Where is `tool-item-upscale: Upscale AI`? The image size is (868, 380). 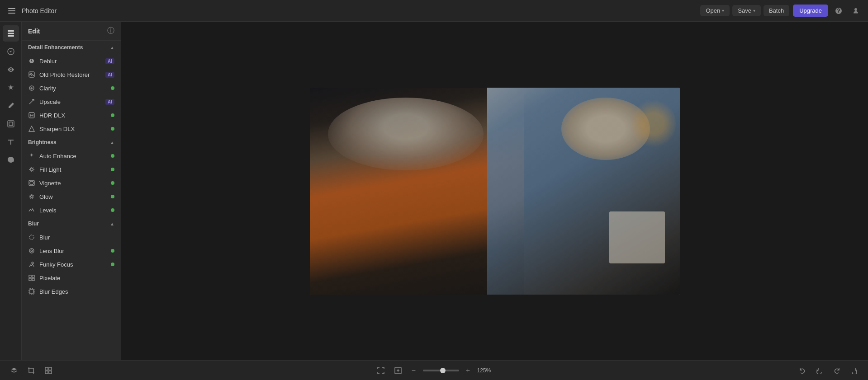 tool-item-upscale: Upscale AI is located at coordinates (71, 102).